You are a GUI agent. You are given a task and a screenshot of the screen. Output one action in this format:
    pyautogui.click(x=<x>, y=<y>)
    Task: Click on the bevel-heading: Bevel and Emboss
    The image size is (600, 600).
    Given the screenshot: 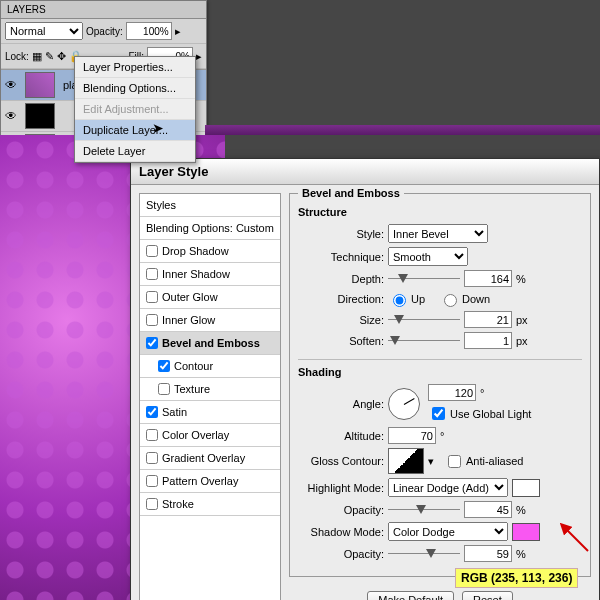 What is the action you would take?
    pyautogui.click(x=351, y=193)
    